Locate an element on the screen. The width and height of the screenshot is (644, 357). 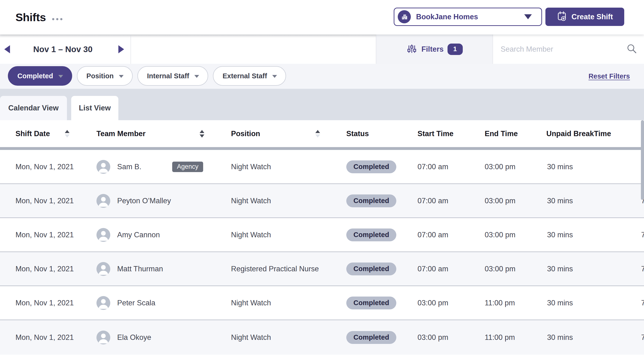
table-row: Mon, Nov 1, 2021 Amy Cannon Night Watch … is located at coordinates (322, 235).